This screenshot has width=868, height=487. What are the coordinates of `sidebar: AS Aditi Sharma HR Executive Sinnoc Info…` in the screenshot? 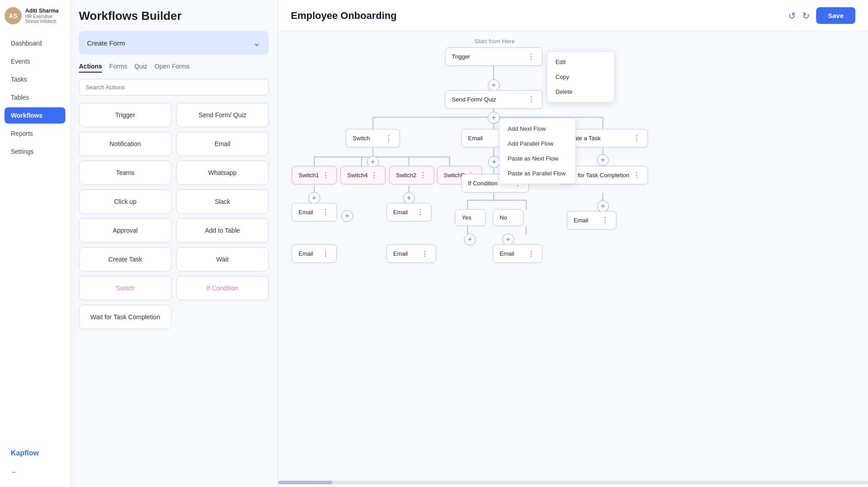 It's located at (35, 244).